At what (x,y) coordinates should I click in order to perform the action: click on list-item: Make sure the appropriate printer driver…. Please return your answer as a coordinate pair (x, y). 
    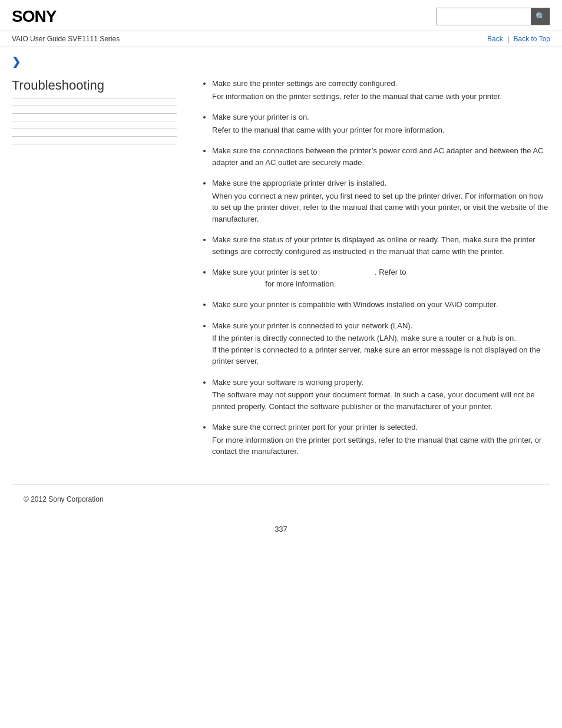
    Looking at the image, I should click on (381, 201).